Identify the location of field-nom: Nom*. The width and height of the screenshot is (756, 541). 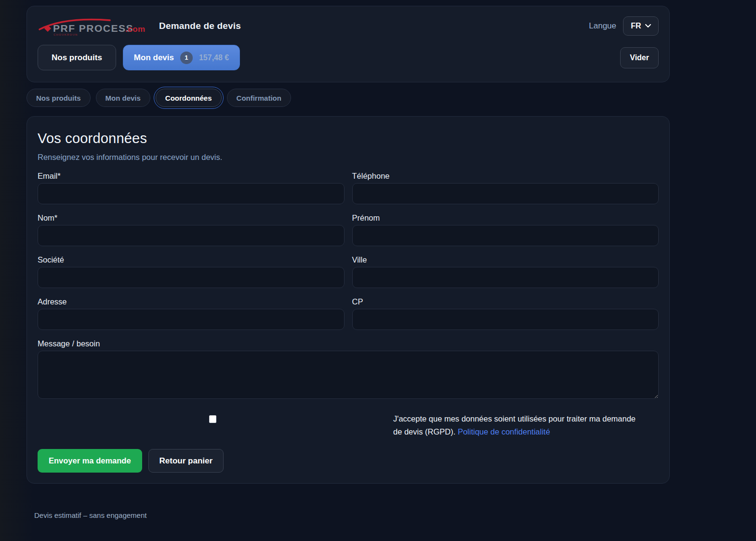
(191, 230).